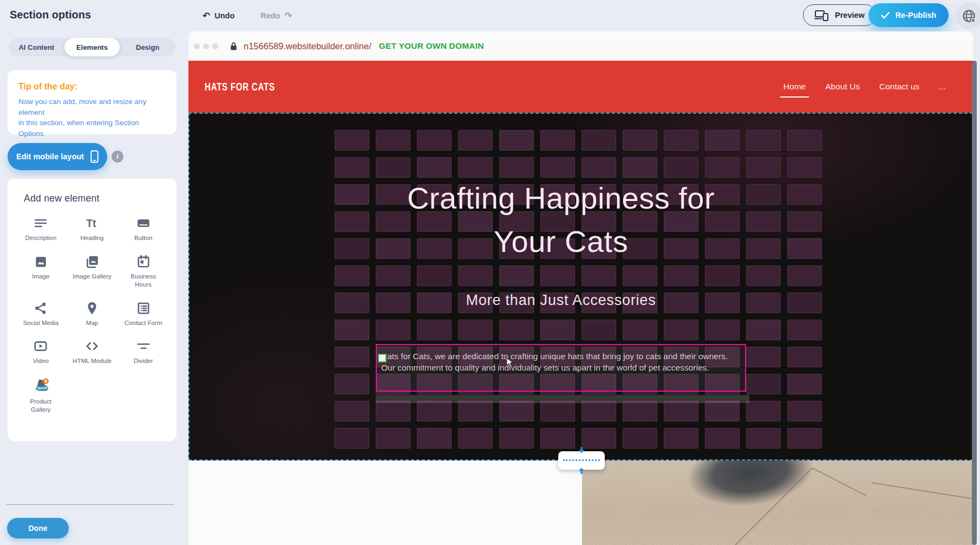  Describe the element at coordinates (41, 238) in the screenshot. I see `element-label: Description` at that location.